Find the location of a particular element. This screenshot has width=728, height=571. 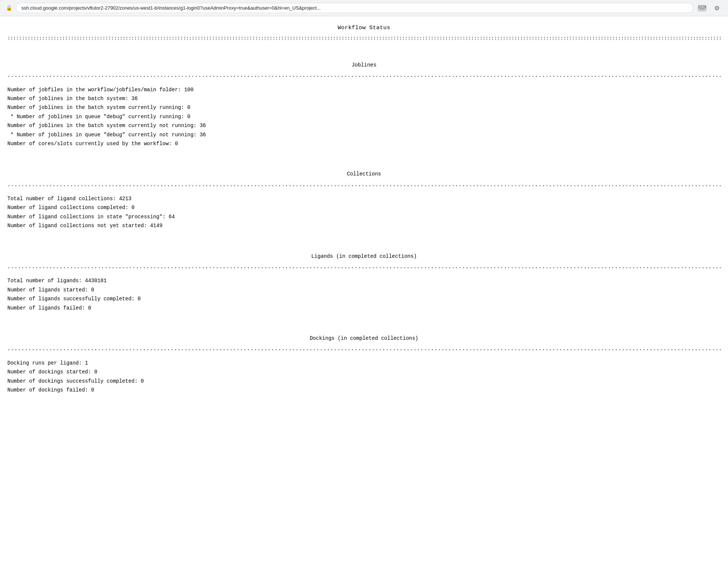

joblines-content: Number of jobfiles in the workflow/jobfi… is located at coordinates (364, 117).